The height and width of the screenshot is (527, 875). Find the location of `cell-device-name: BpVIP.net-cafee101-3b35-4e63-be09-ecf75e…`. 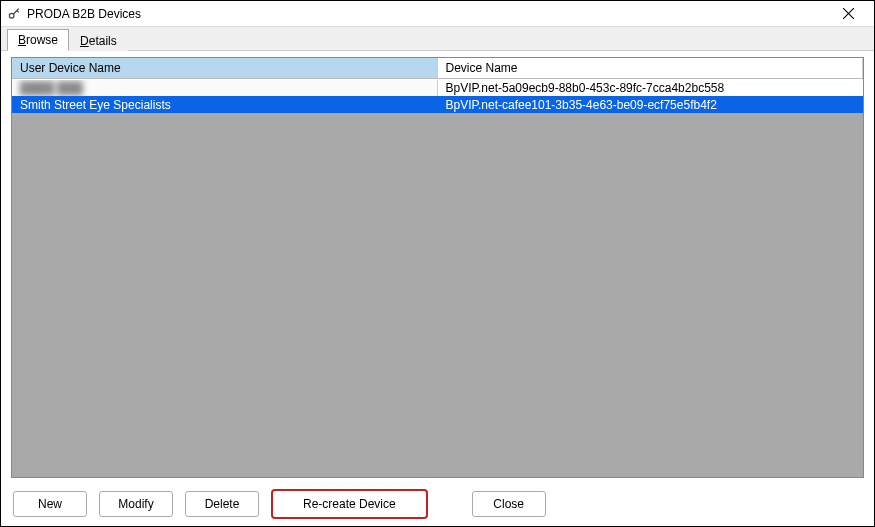

cell-device-name: BpVIP.net-cafee101-3b35-4e63-be09-ecf75e… is located at coordinates (651, 105).